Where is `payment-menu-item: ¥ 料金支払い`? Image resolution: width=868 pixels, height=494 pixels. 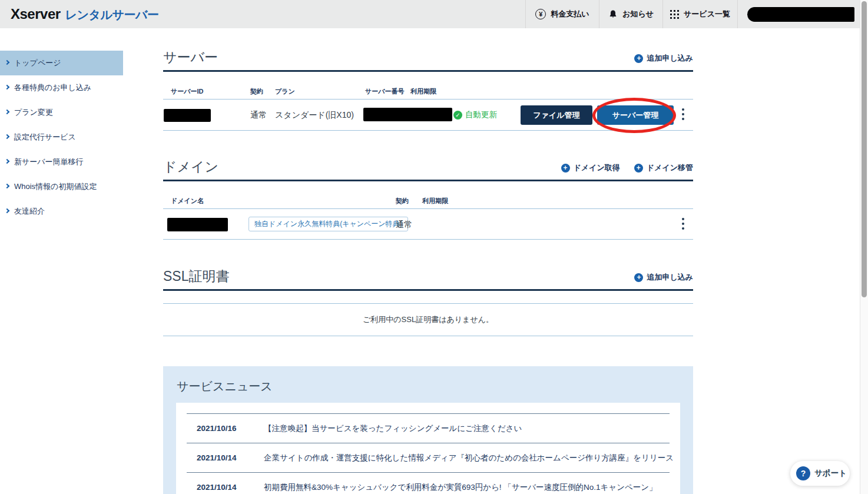 payment-menu-item: ¥ 料金支払い is located at coordinates (562, 14).